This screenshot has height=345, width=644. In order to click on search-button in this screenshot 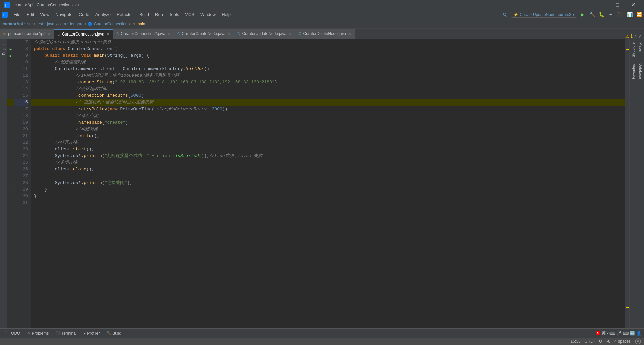, I will do `click(505, 15)`.